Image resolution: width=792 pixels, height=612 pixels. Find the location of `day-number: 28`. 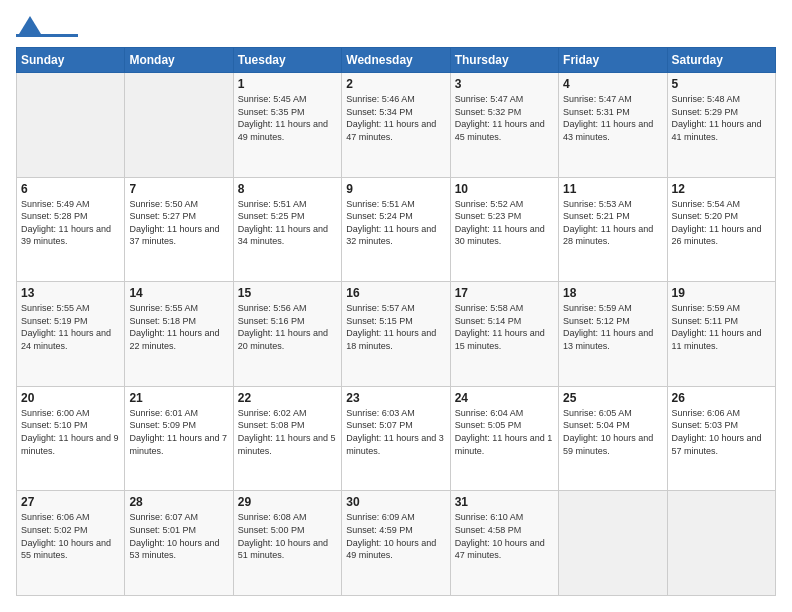

day-number: 28 is located at coordinates (178, 502).